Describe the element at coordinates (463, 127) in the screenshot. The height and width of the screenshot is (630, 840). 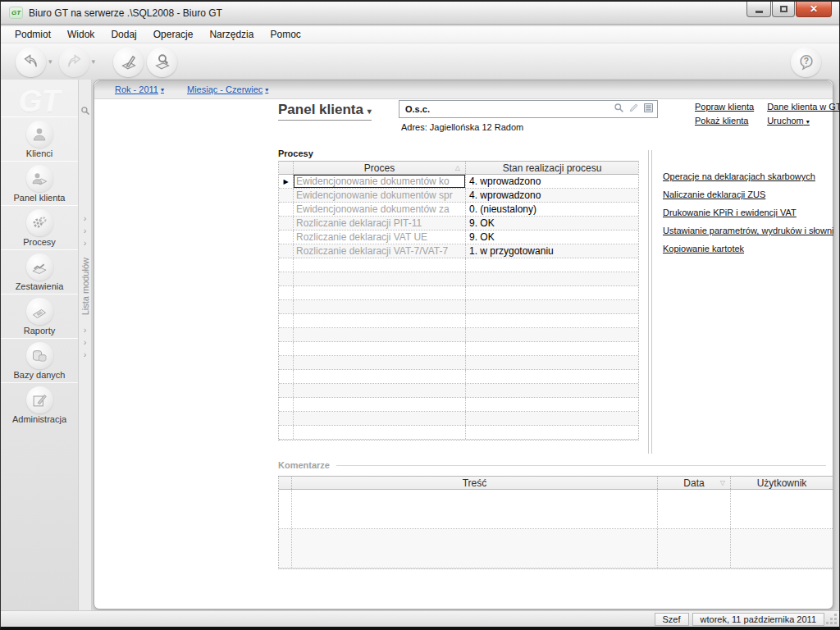
I see `client-address: Adres: Jagiellońska 12 Radom` at that location.